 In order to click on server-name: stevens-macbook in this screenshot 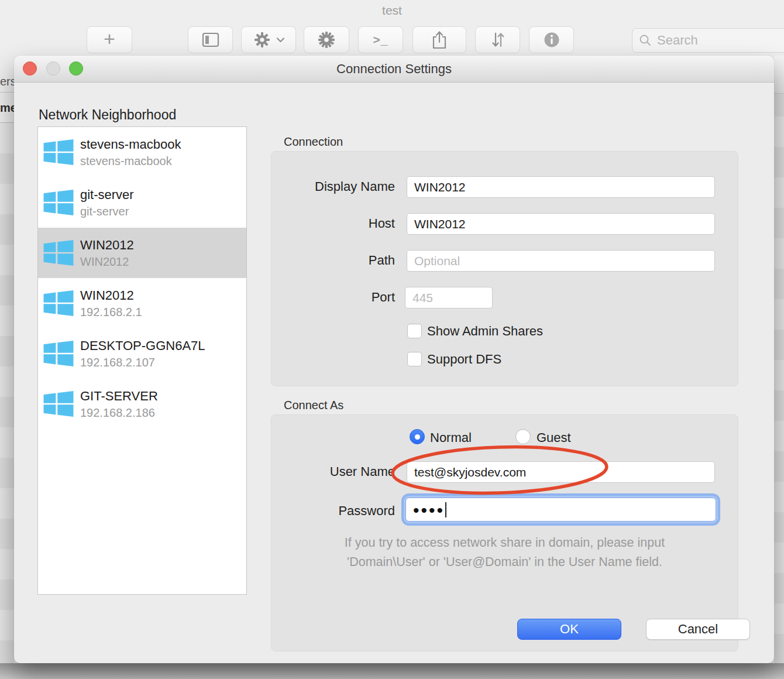, I will do `click(130, 144)`.